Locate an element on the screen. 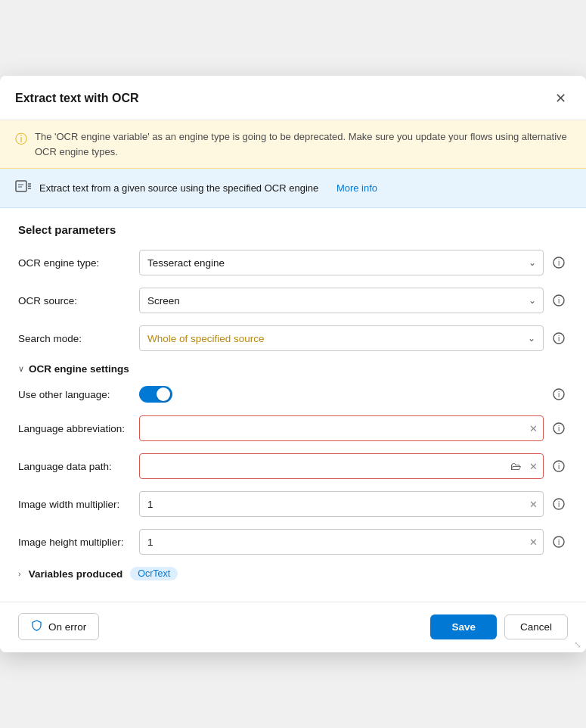 The height and width of the screenshot is (728, 586). image-height-multiplier-input is located at coordinates (342, 542).